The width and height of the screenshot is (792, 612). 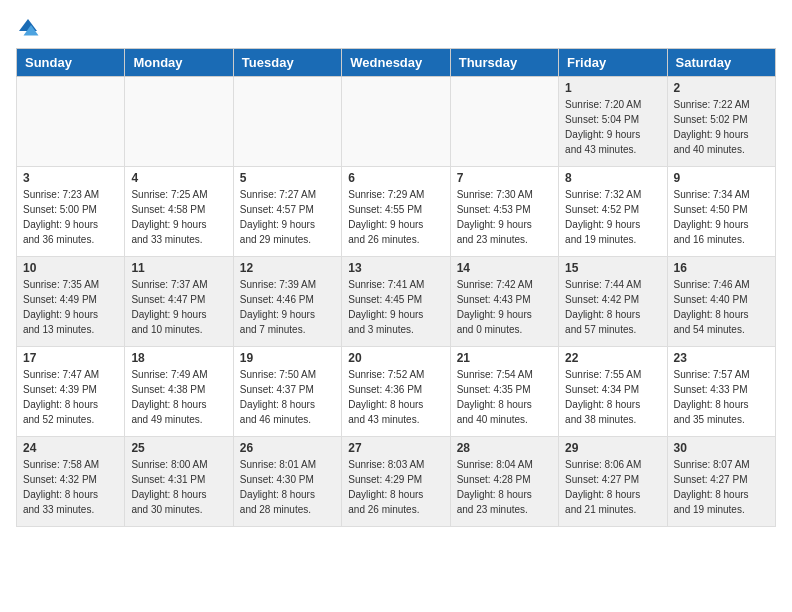 I want to click on calendar-day-cell: 28Sunrise: 8:04 AM Sunset: 4:28 PM Dayli…, so click(x=504, y=482).